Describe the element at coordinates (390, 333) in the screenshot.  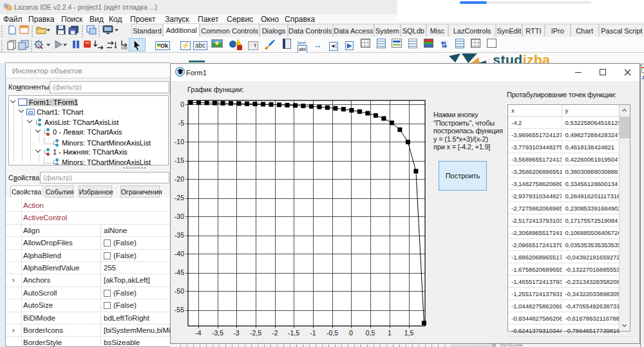
I see `svg-text: 1` at that location.